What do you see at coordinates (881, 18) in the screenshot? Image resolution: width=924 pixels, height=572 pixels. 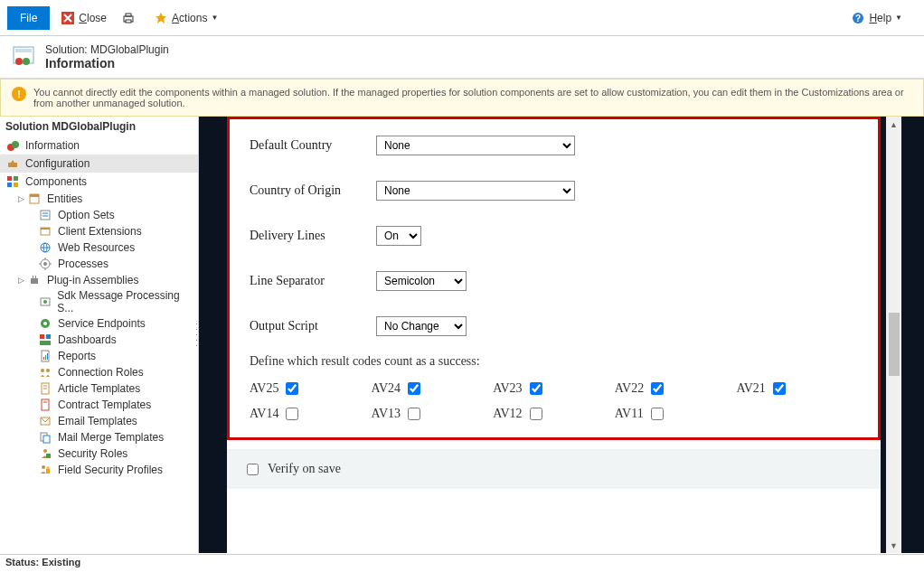 I see `help-label: Help` at bounding box center [881, 18].